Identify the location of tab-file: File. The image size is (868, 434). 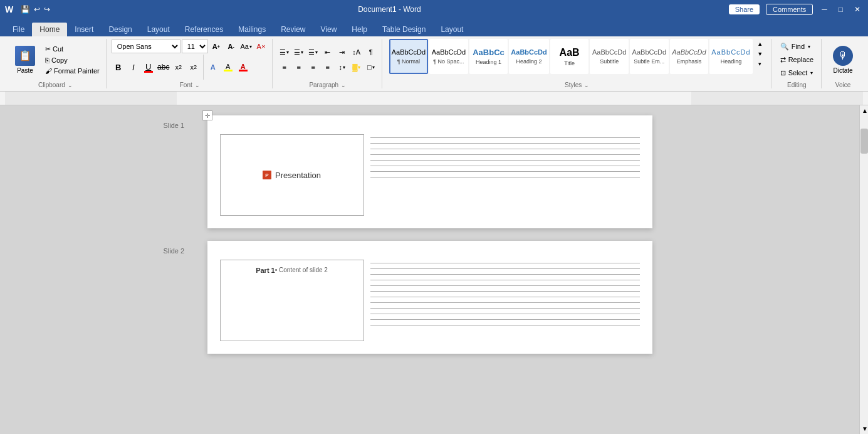
(19, 29).